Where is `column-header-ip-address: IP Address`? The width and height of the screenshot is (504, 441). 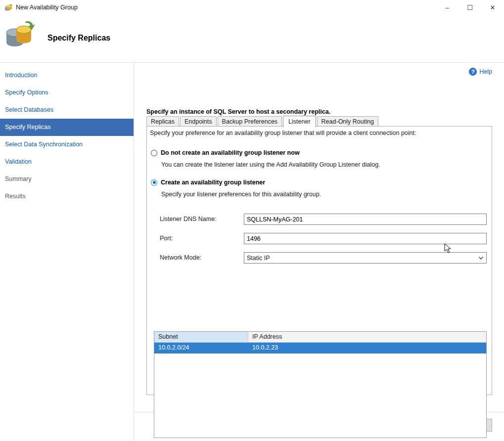
column-header-ip-address: IP Address is located at coordinates (367, 337).